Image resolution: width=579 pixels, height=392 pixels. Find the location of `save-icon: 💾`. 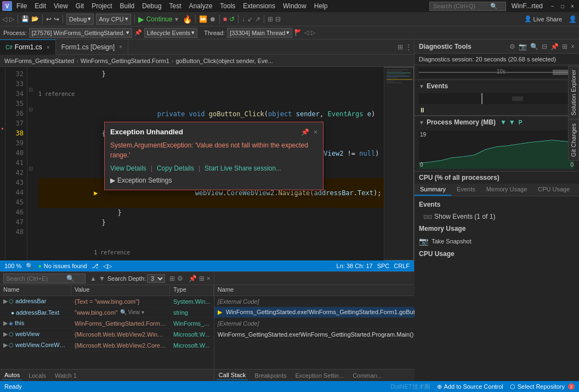

save-icon: 💾 is located at coordinates (25, 19).